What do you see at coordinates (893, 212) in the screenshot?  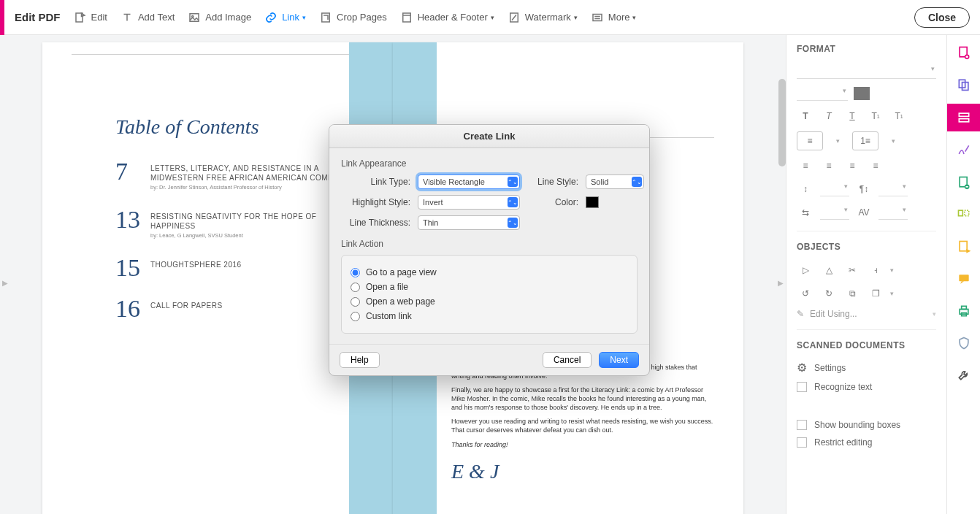 I see `char-spacing-select` at bounding box center [893, 212].